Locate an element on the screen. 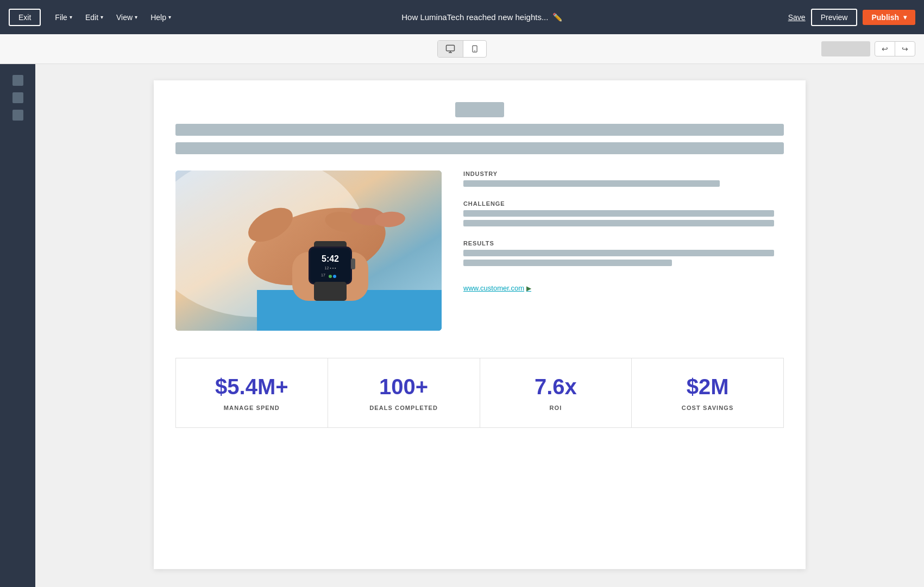 The width and height of the screenshot is (924, 587). publish-button: Publish ▾ is located at coordinates (889, 17).